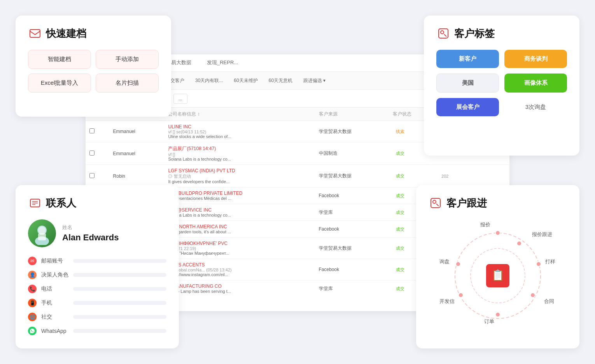 The image size is (595, 364). Describe the element at coordinates (35, 203) in the screenshot. I see `contact-icon` at that location.